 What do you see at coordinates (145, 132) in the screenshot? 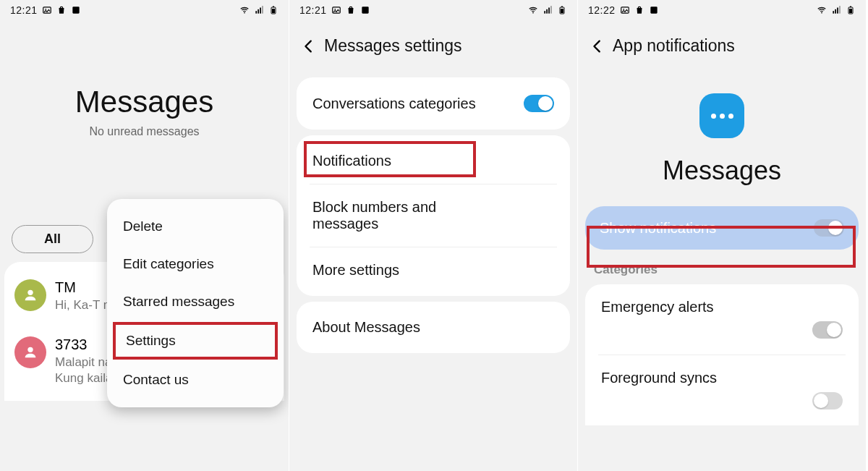
I see `page-subtitle: No unread messages` at bounding box center [145, 132].